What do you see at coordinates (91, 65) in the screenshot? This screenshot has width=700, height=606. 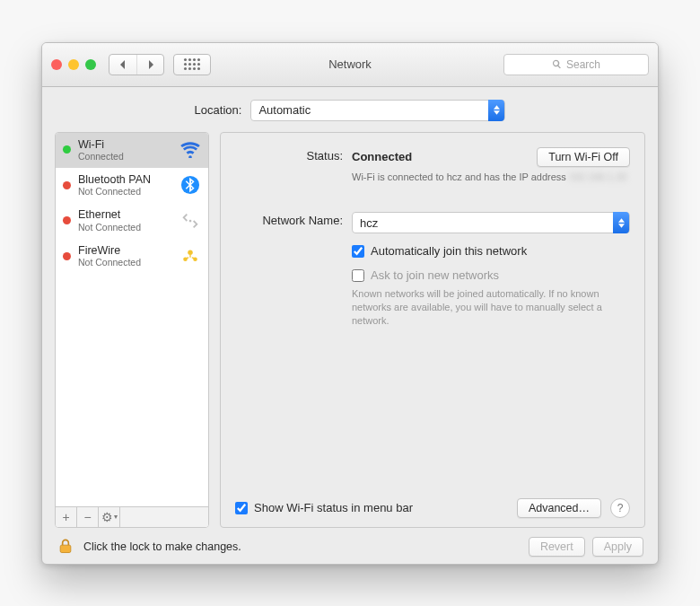 I see `zoom-icon` at bounding box center [91, 65].